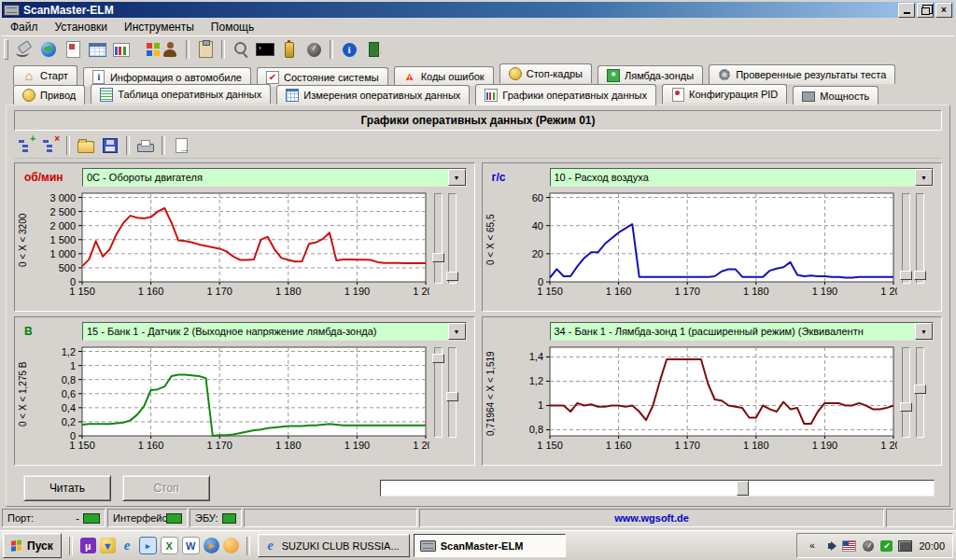 Image resolution: width=956 pixels, height=560 pixels. I want to click on chip-icon, so click(428, 546).